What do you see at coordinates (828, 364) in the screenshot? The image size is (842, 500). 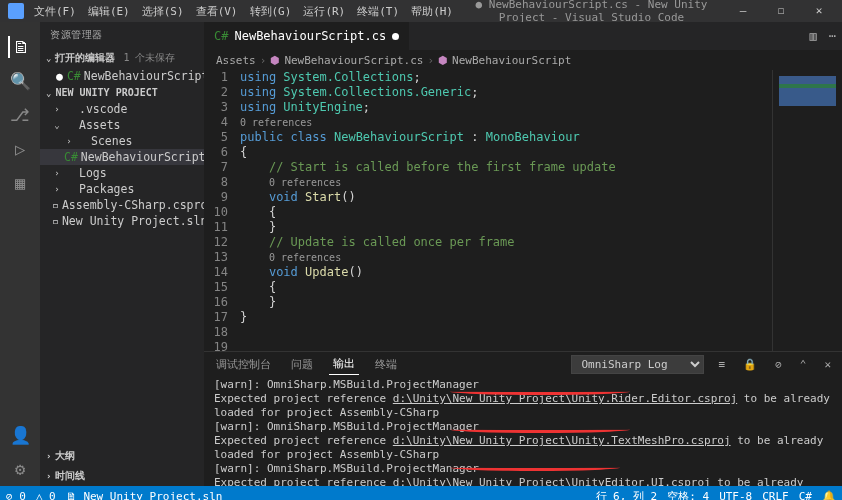 I see `close-panel-icon: ✕` at bounding box center [828, 364].